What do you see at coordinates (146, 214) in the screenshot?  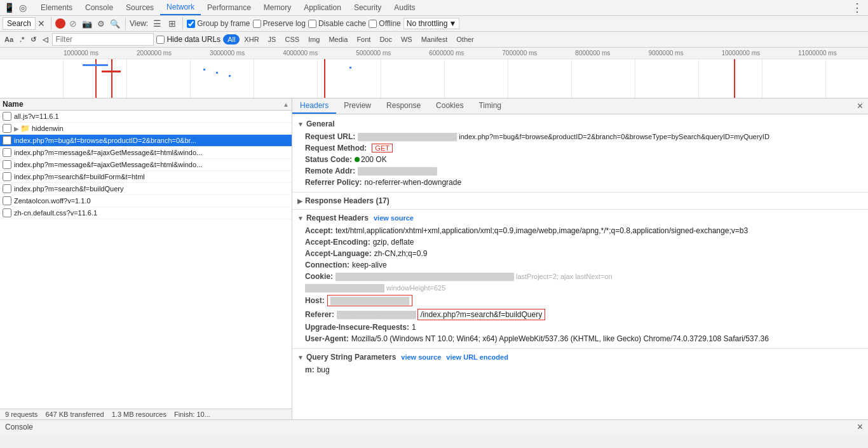 I see `list-item: zh-cn.default.css?v=11.6.1` at bounding box center [146, 214].